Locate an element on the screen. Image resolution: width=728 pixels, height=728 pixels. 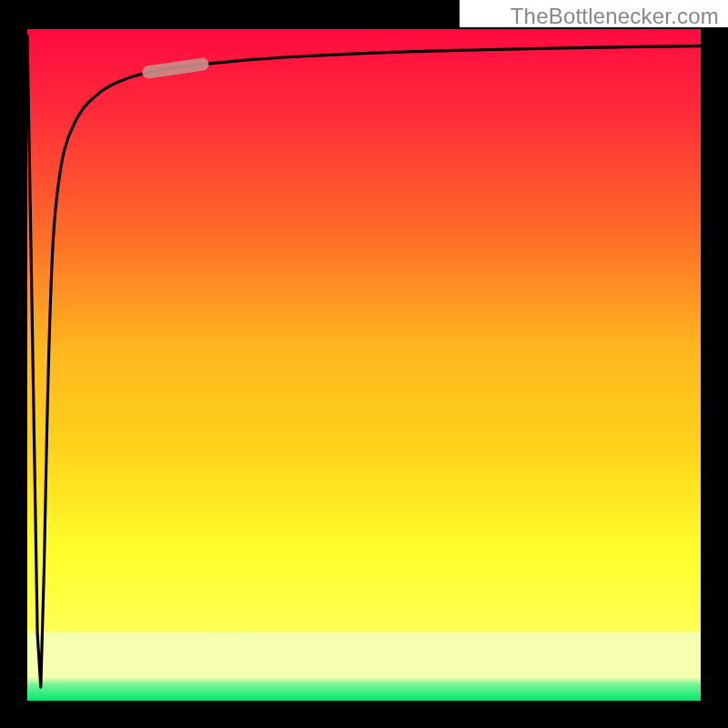
frame-bottom is located at coordinates (364, 714).